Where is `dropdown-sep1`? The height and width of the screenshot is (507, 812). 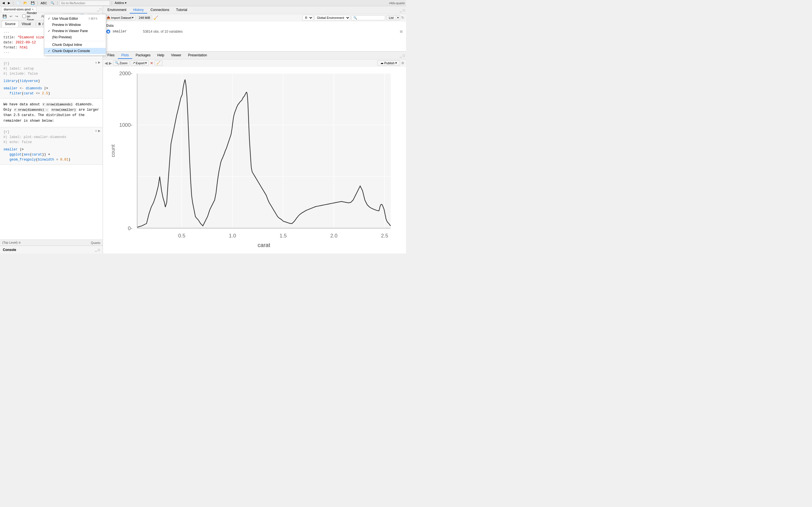
dropdown-sep1 is located at coordinates (75, 41).